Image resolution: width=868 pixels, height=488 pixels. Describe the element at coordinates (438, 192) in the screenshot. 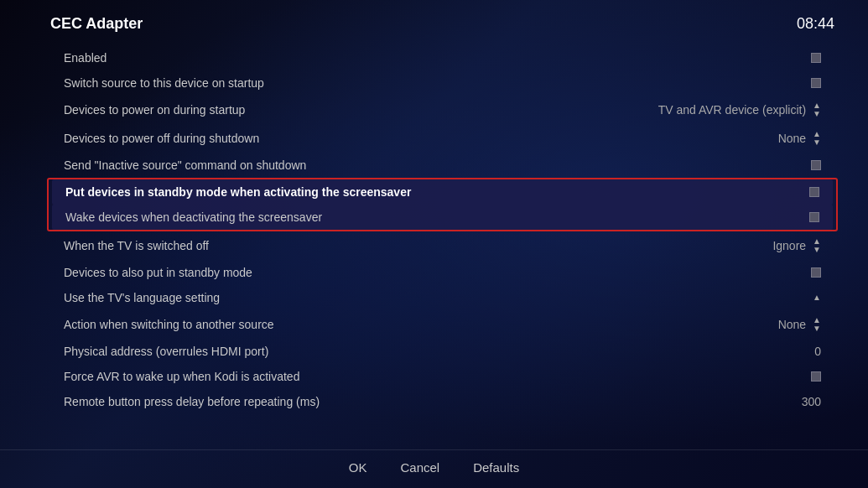

I see `setting-label-standby-screensaver: Put devices in standby mode when activat…` at that location.